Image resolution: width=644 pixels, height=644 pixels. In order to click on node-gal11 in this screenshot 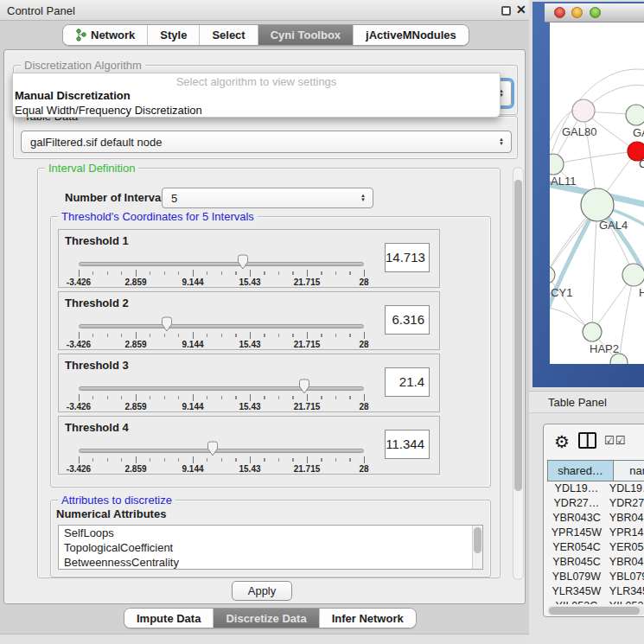, I will do `click(557, 164)`.